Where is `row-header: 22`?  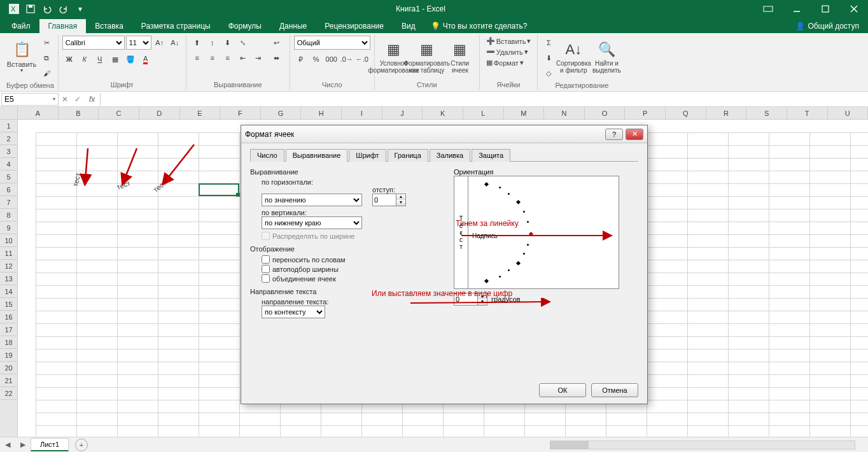
row-header: 22 is located at coordinates (9, 393).